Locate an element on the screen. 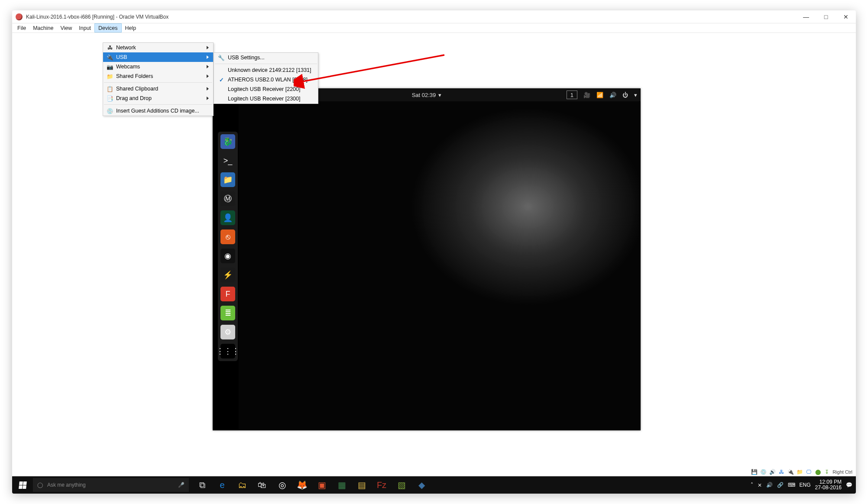 Image resolution: width=868 pixels, height=504 pixels. filezilla-icon: Fz is located at coordinates (382, 485).